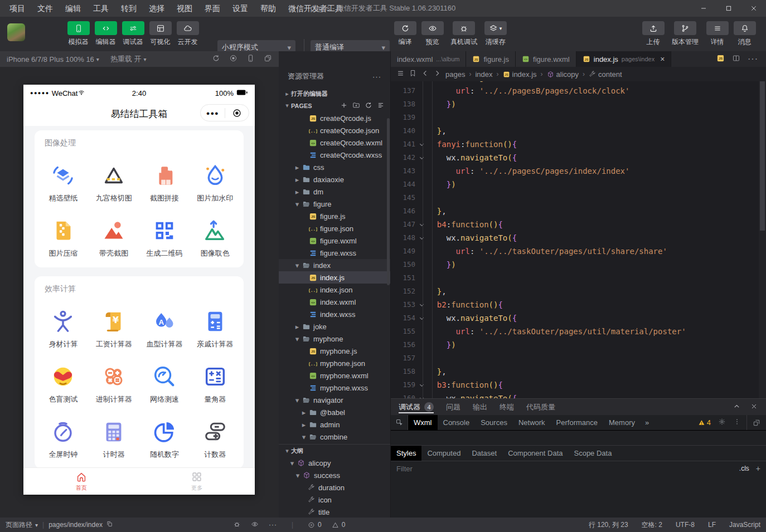  Describe the element at coordinates (403, 118) in the screenshot. I see `line-number: 139` at that location.